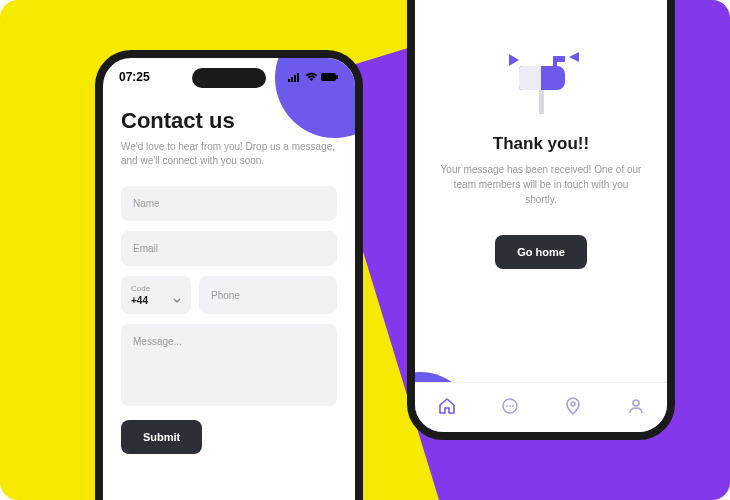  Describe the element at coordinates (636, 408) in the screenshot. I see `tab-profile` at that location.